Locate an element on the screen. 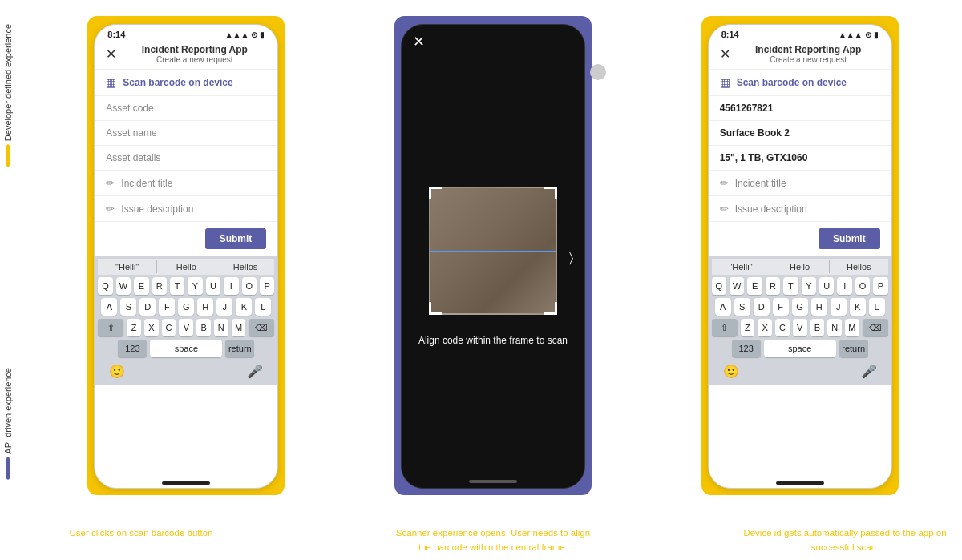  key-u: U is located at coordinates (213, 286).